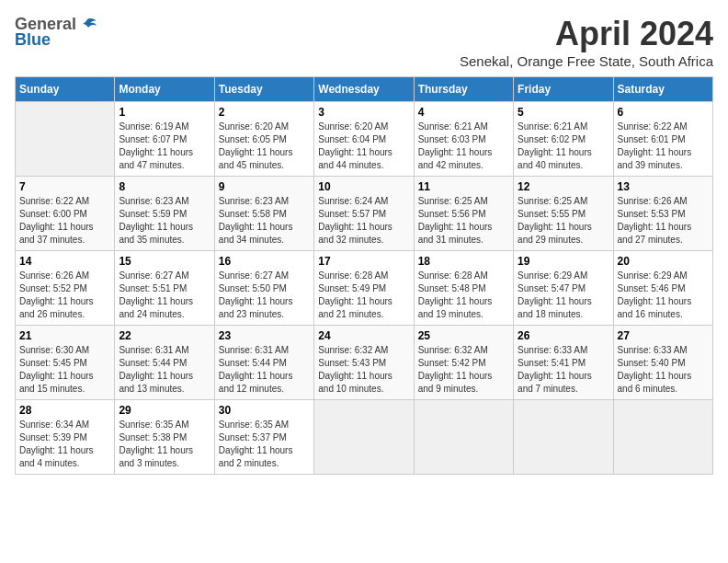  What do you see at coordinates (164, 261) in the screenshot?
I see `day-number: 15` at bounding box center [164, 261].